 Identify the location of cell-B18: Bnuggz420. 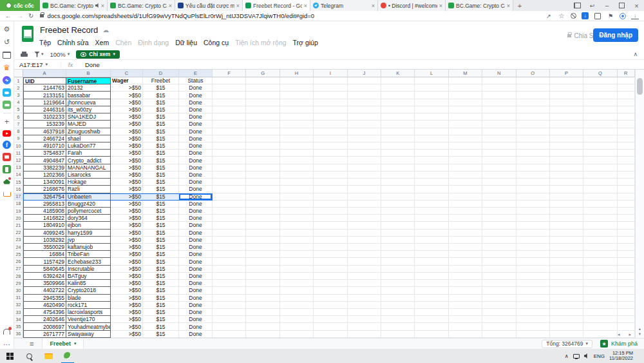
(89, 204).